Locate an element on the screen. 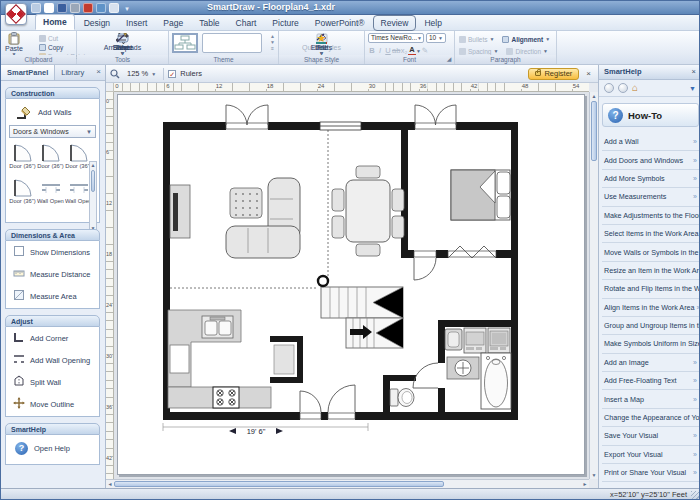 Image resolution: width=700 pixels, height=500 pixels. register-button: Register is located at coordinates (554, 74).